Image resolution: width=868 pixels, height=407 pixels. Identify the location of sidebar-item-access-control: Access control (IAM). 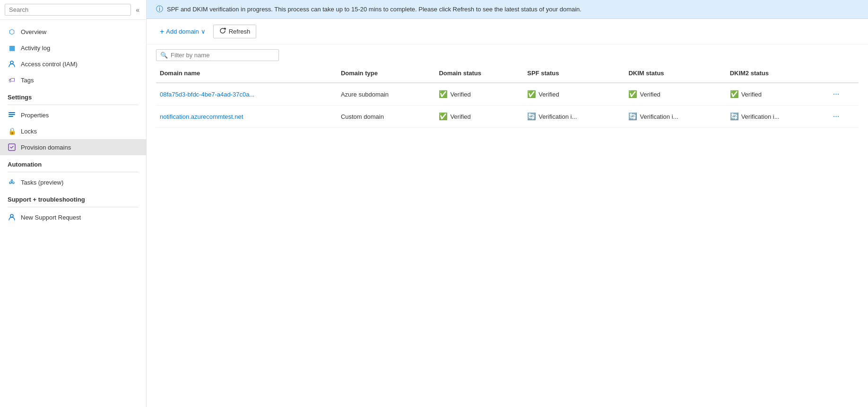
(73, 64).